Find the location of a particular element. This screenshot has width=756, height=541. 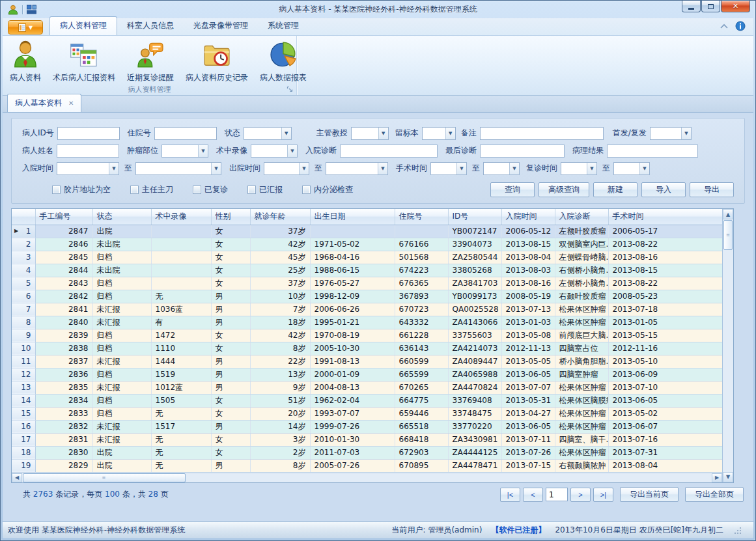

cell: 有 is located at coordinates (181, 322).